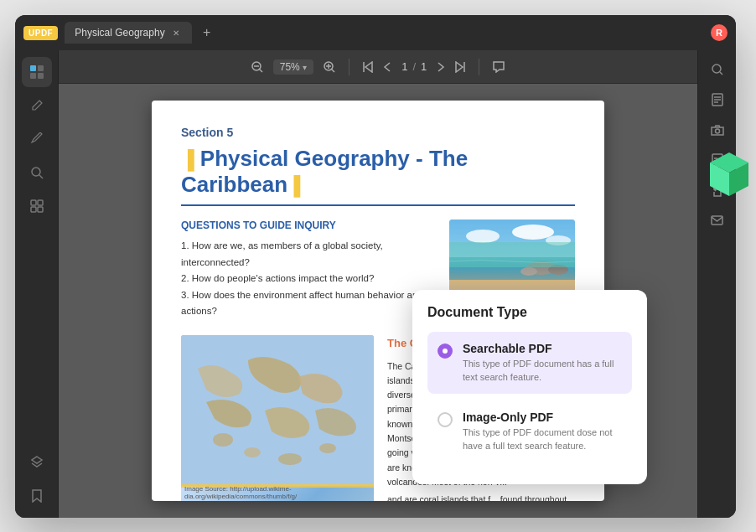  I want to click on new-tab-button: +, so click(207, 33).